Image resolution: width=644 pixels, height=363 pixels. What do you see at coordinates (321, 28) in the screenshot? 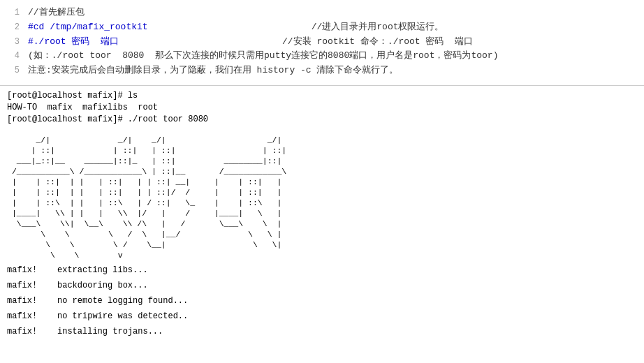
I see `instruction-line-2: 2 #cd /tmp/mafix_rootkit //进入目录并用root权限运…` at bounding box center [321, 28].